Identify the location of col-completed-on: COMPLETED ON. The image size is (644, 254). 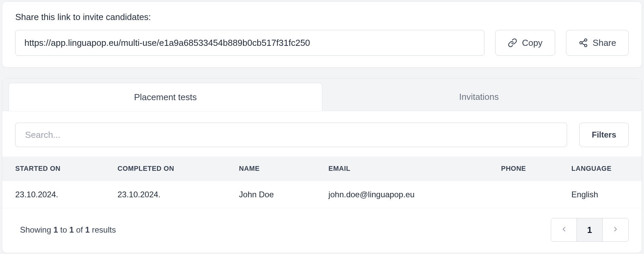
(165, 169).